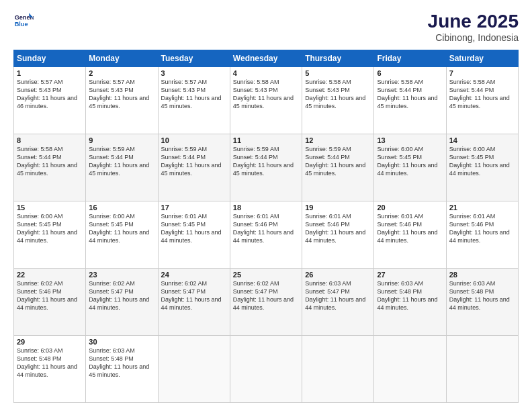 This screenshot has height=411, width=532. I want to click on day-cell-7: 7 Sunrise: 5:58 AMSunset: 5:44 PMDayligh…, so click(482, 101).